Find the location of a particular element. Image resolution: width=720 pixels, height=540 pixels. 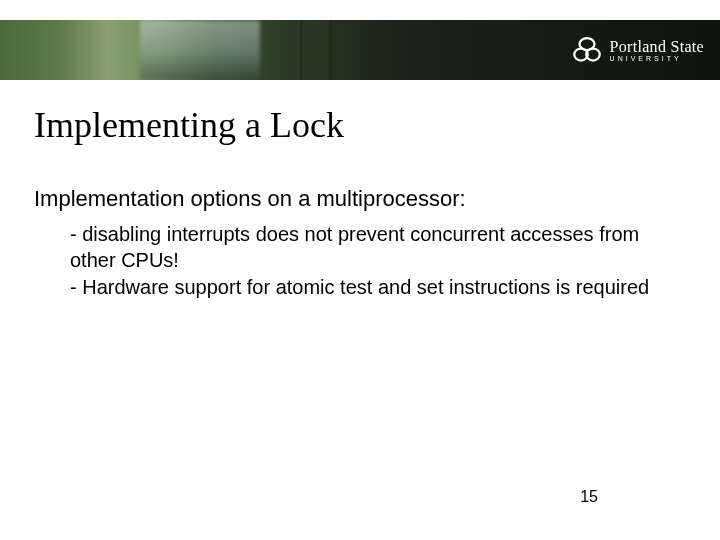

bullet-1: - disabling interrupts does not prevent … is located at coordinates (365, 248).